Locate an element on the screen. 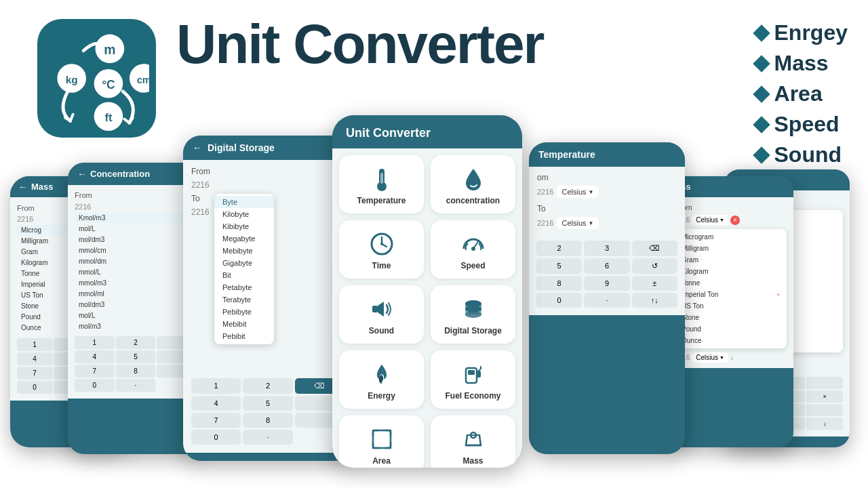  key-0: 0 is located at coordinates (35, 388).